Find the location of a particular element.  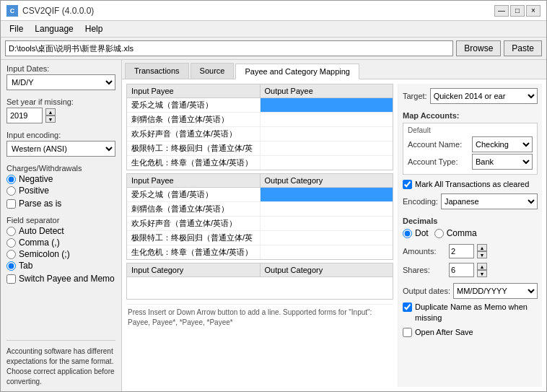

open-after-save-checkbox is located at coordinates (407, 332).